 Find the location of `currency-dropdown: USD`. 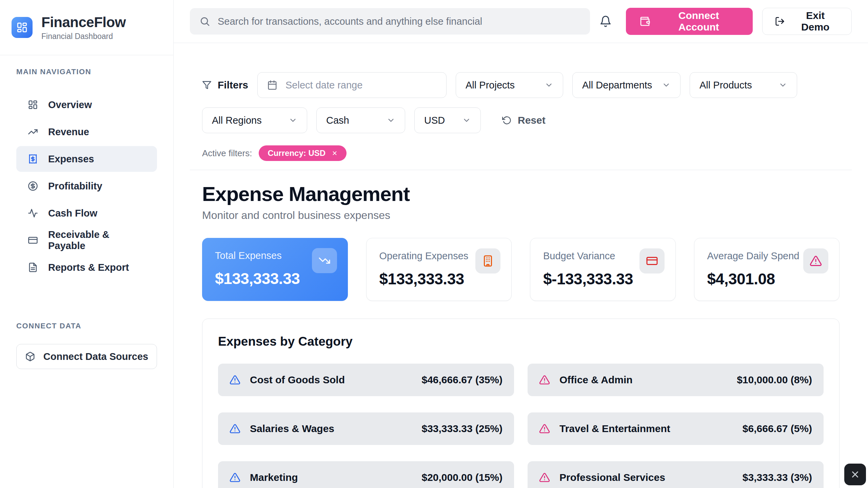

currency-dropdown: USD is located at coordinates (448, 120).